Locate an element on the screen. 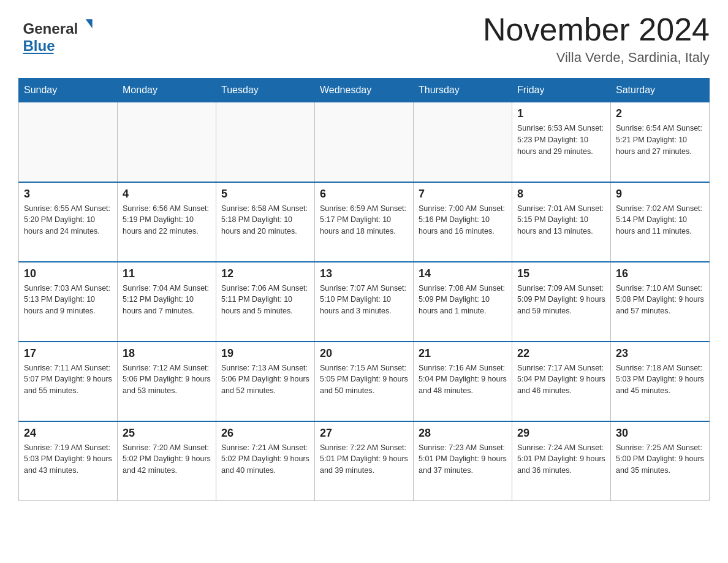 The image size is (728, 563). day-number: 25 is located at coordinates (167, 433).